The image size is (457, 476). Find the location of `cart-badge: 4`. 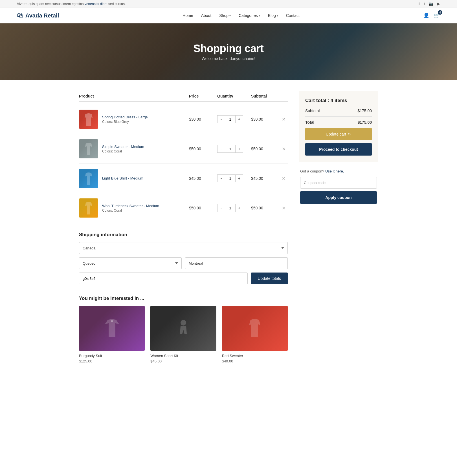

cart-badge: 4 is located at coordinates (440, 12).